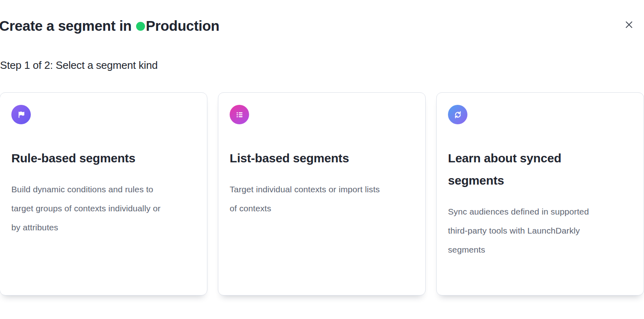 The image size is (644, 319). Describe the element at coordinates (322, 158) in the screenshot. I see `card-title: List-based segments` at that location.